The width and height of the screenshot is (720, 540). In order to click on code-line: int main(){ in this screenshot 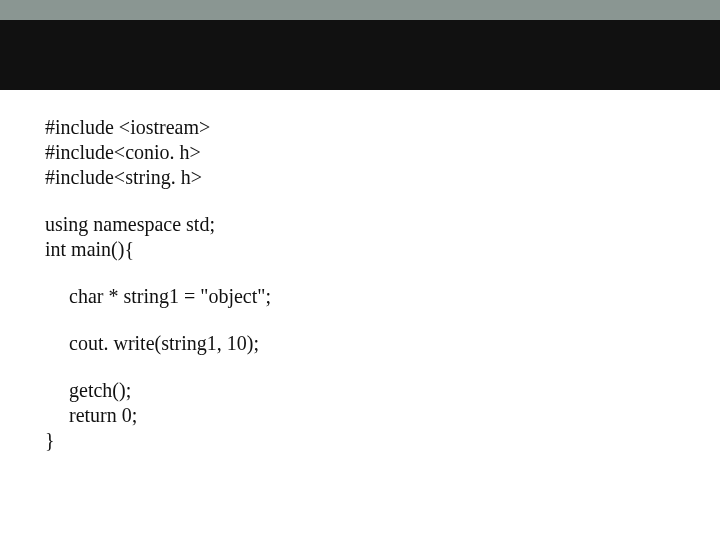, I will do `click(360, 250)`.